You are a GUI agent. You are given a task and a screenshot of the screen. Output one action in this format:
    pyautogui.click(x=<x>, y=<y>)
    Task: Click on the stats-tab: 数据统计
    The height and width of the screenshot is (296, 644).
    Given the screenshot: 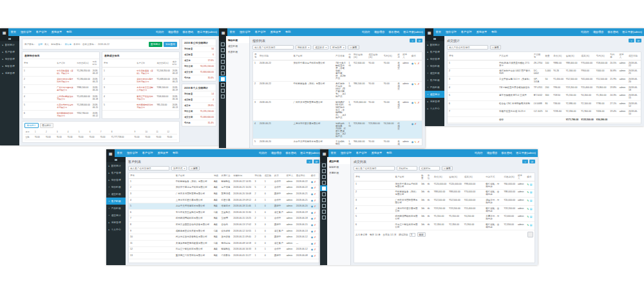 What is the action you would take?
    pyautogui.click(x=32, y=125)
    